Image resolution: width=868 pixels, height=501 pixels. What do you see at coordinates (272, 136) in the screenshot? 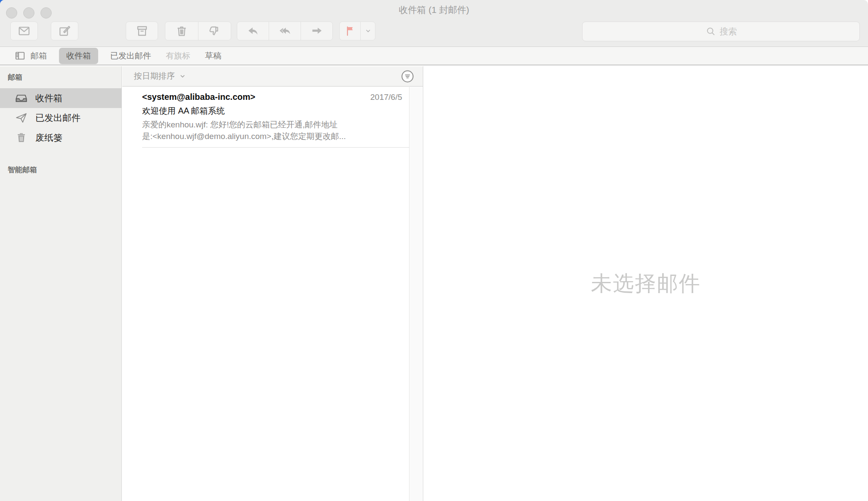
I see `message-preview-line-2: 是:<kenhou.wjf@demo.aliyun.com>,建议您定期更改邮.…` at bounding box center [272, 136].